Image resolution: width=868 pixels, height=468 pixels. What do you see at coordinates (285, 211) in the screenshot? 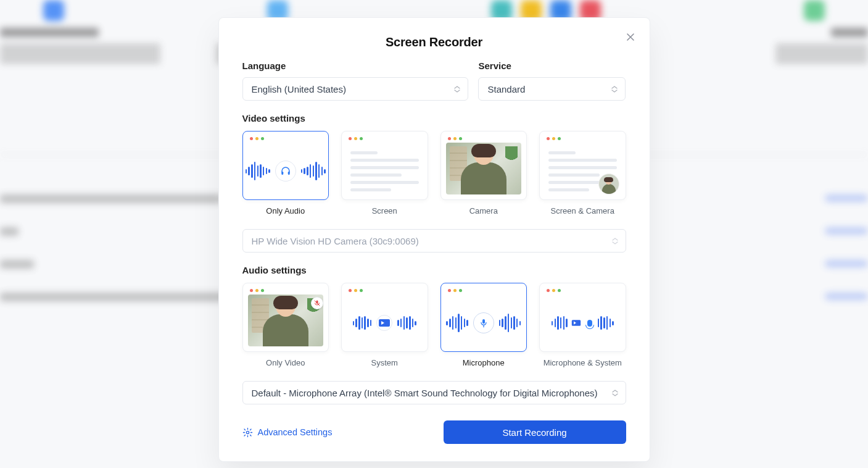
I see `video-option-only-audio-label: Only Audio` at bounding box center [285, 211].